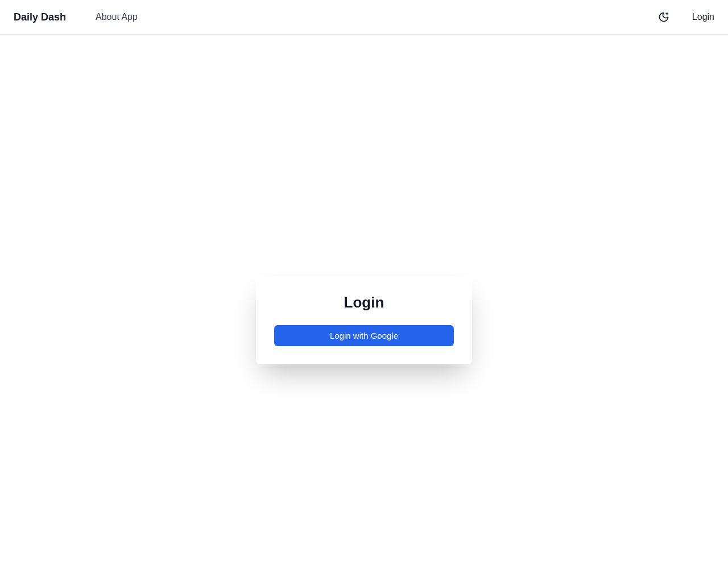 Image resolution: width=728 pixels, height=582 pixels. I want to click on app-title: Daily Dash, so click(40, 17).